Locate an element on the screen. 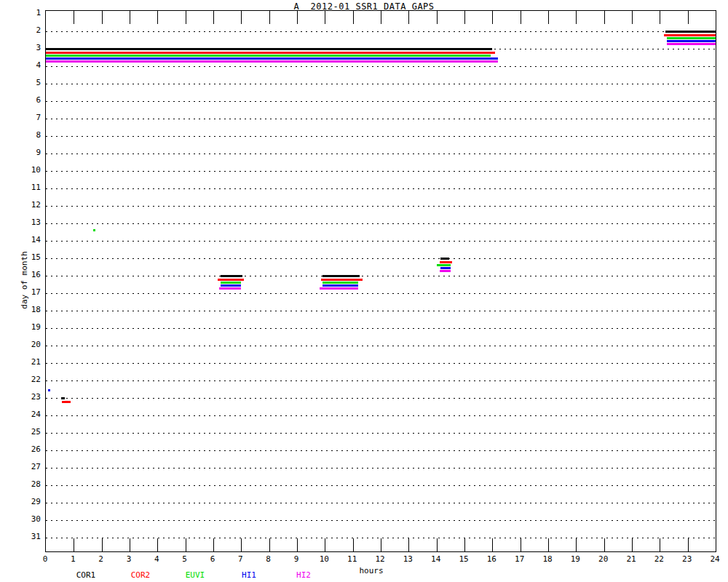  hour-tick-label: 21 is located at coordinates (631, 559).